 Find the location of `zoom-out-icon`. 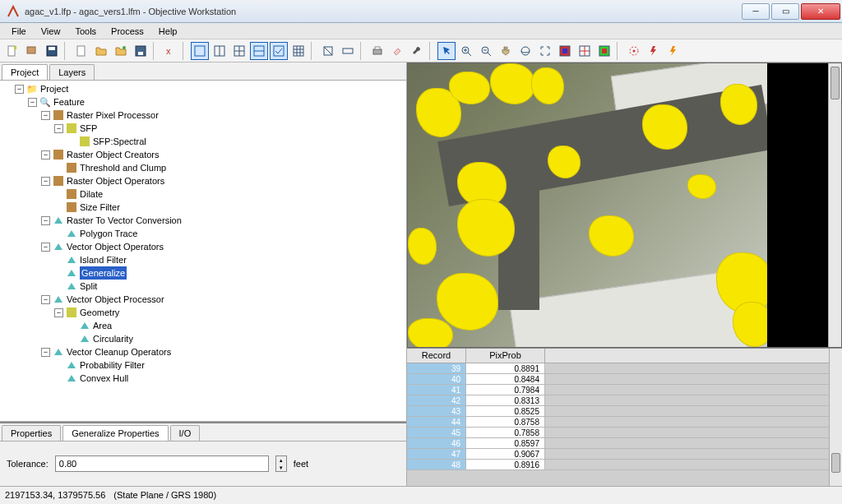

zoom-out-icon is located at coordinates (486, 51).